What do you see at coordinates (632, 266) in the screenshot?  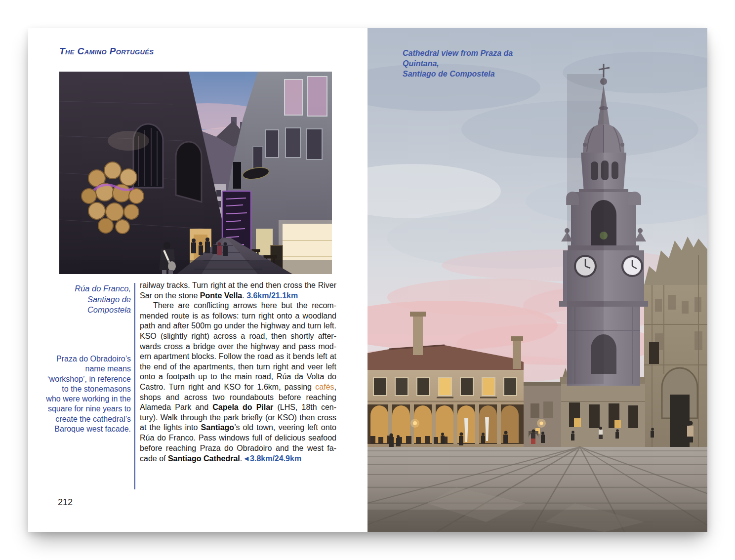 I see `clock-face` at bounding box center [632, 266].